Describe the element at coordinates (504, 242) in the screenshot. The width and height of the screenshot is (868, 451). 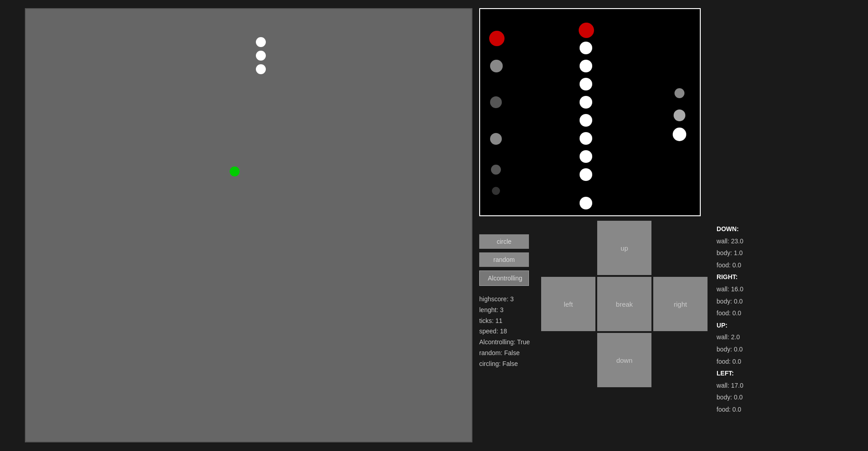
I see `circle-button: circle` at that location.